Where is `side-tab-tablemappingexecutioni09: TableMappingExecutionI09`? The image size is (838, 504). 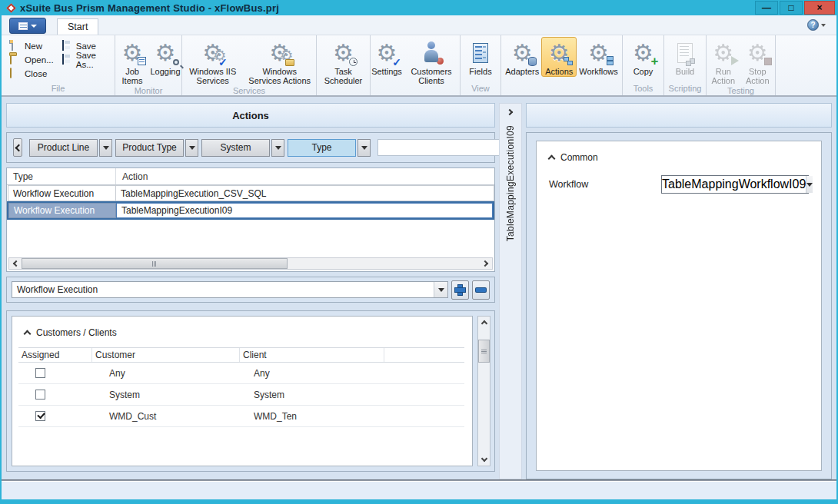 side-tab-tablemappingexecutioni09: TableMappingExecutionI09 is located at coordinates (510, 183).